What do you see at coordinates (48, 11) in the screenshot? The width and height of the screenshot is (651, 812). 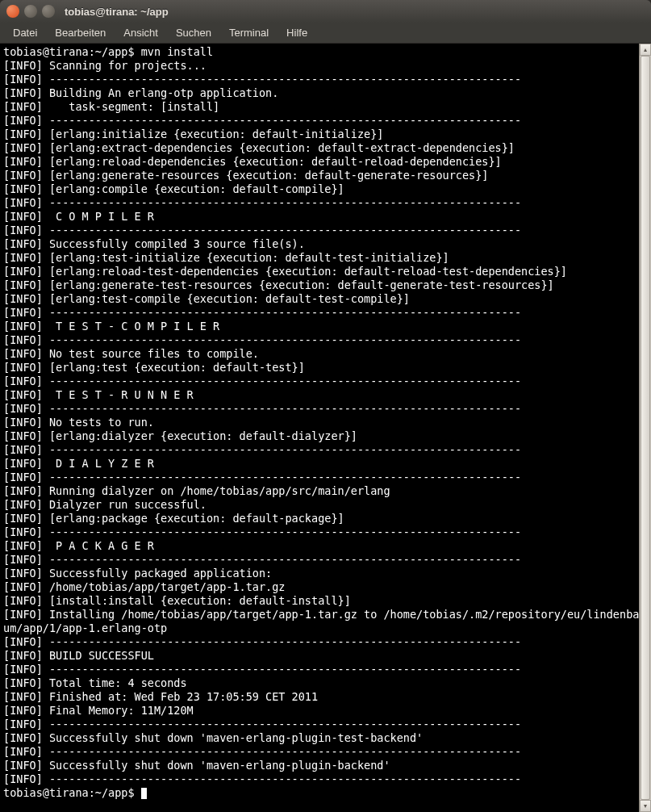 I see `maximize-icon` at bounding box center [48, 11].